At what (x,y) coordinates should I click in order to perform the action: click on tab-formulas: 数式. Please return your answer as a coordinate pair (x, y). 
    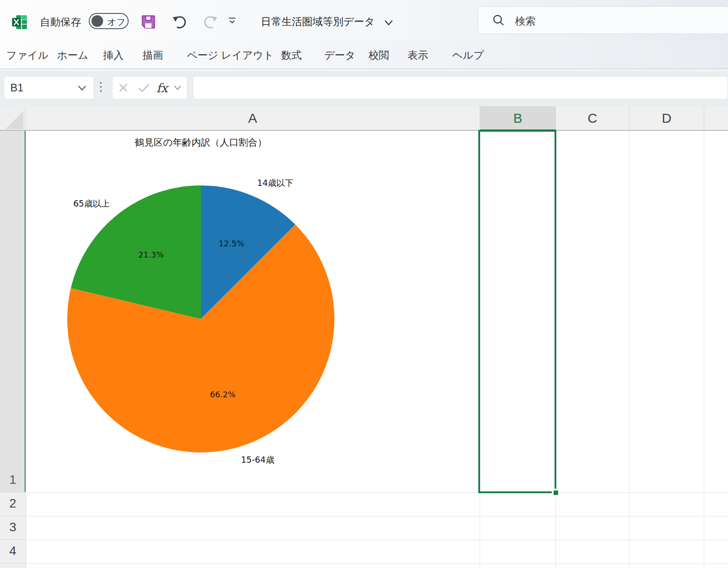
    Looking at the image, I should click on (291, 56).